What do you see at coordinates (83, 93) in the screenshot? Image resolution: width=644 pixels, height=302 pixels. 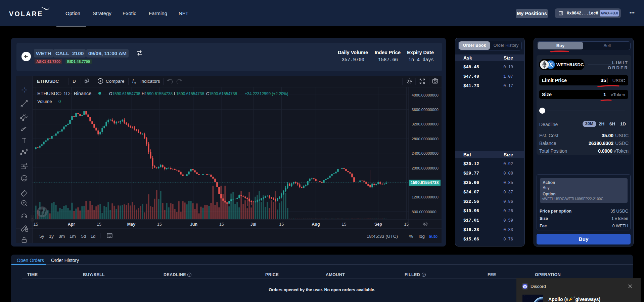 I see `svg-text: Binance` at bounding box center [83, 93].